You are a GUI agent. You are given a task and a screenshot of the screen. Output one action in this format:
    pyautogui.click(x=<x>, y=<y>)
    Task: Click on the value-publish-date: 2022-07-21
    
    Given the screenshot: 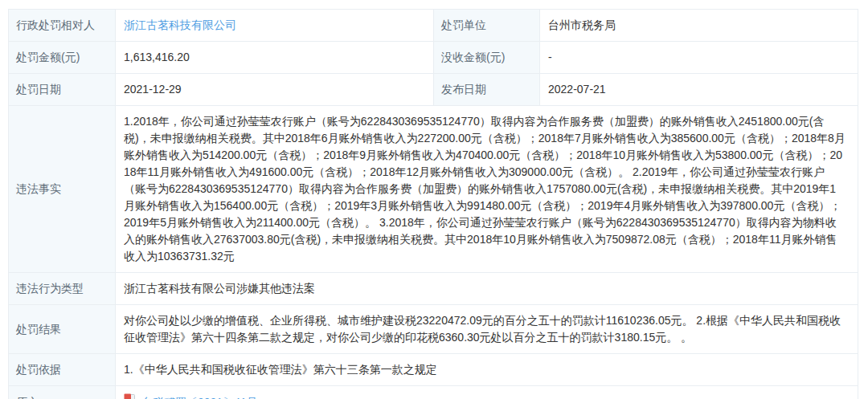 What is the action you would take?
    pyautogui.click(x=699, y=90)
    